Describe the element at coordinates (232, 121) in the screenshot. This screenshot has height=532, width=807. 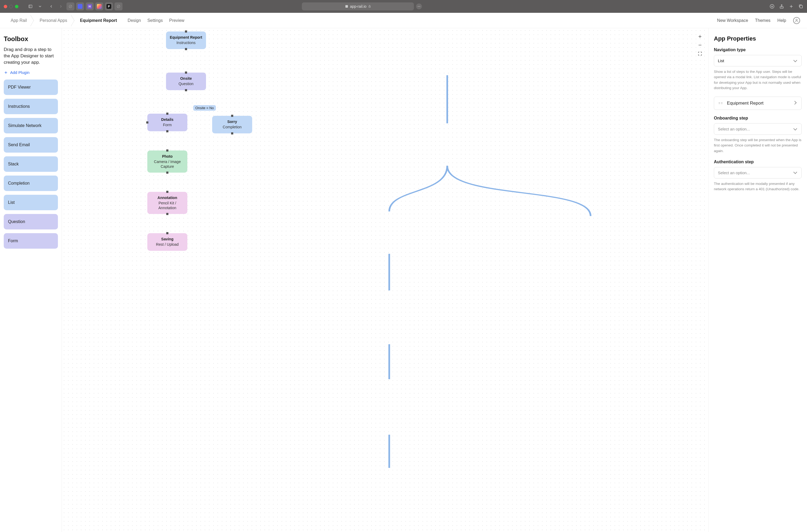
I see `node-title: Sorry` at that location.